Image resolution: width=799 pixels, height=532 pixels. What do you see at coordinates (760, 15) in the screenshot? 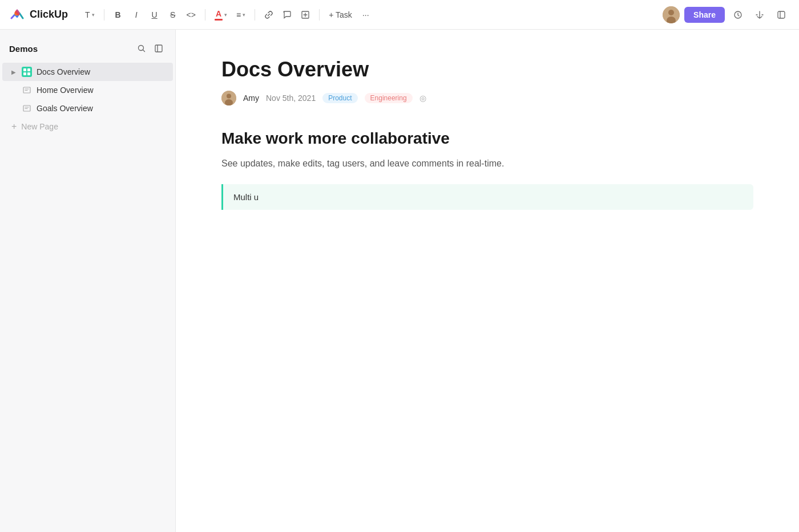
I see `export-icon` at bounding box center [760, 15].